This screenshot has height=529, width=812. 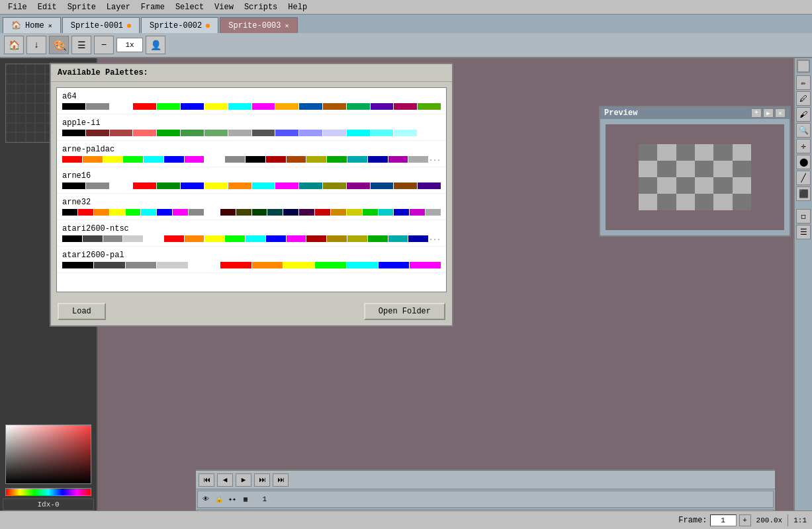 I want to click on tool-new: 🏠, so click(x=14, y=45).